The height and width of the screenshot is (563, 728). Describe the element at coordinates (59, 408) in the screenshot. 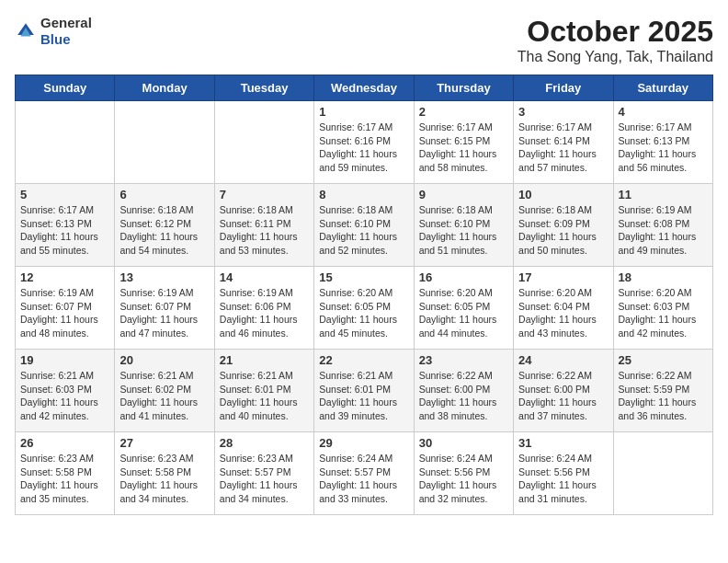

I see `daylight-text: Daylight: 11 hours and 42 minutes.` at that location.